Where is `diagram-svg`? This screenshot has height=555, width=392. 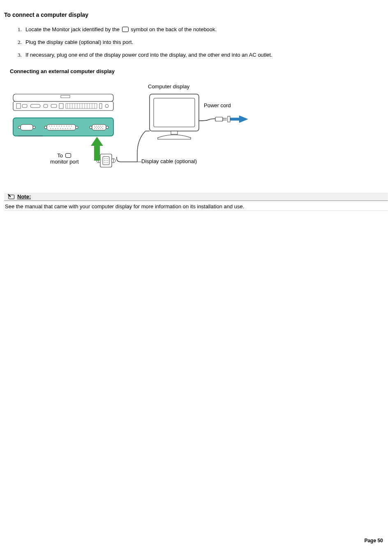
diagram-svg is located at coordinates (137, 131).